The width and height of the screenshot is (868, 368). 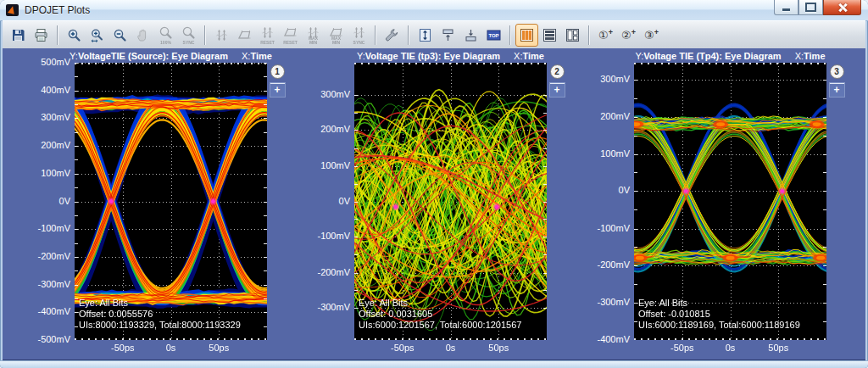 I want to click on vertical-cursors-button, so click(x=222, y=36).